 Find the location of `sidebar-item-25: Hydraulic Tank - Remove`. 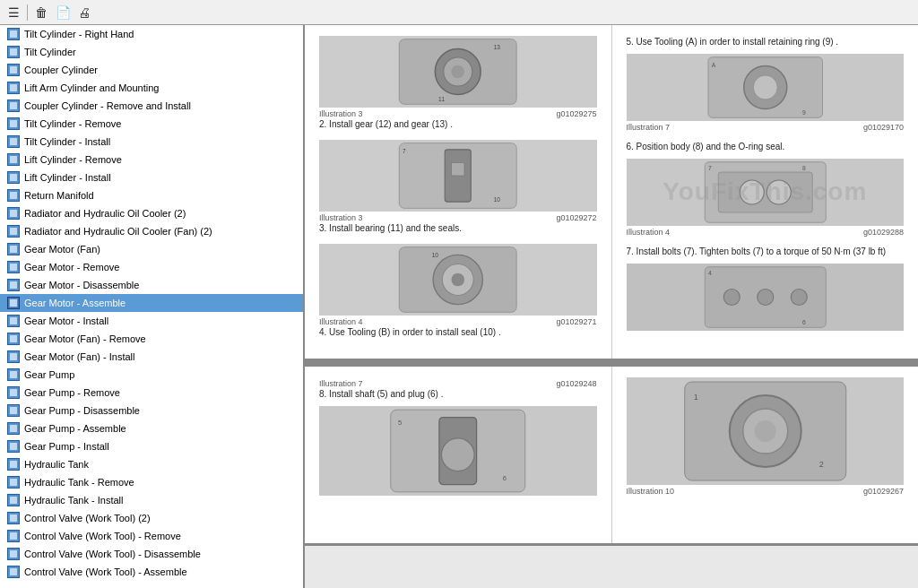

sidebar-item-25: Hydraulic Tank - Remove is located at coordinates (152, 482).